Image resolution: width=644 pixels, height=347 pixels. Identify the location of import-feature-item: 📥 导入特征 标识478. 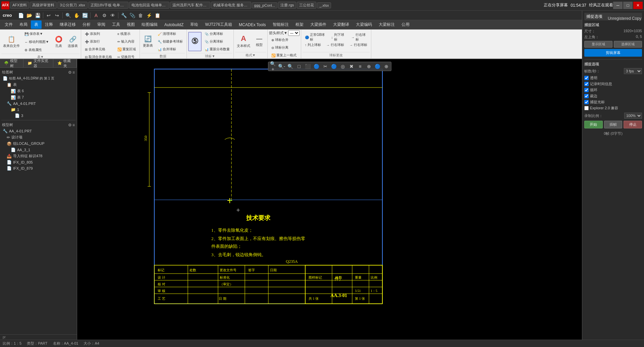
(38, 156).